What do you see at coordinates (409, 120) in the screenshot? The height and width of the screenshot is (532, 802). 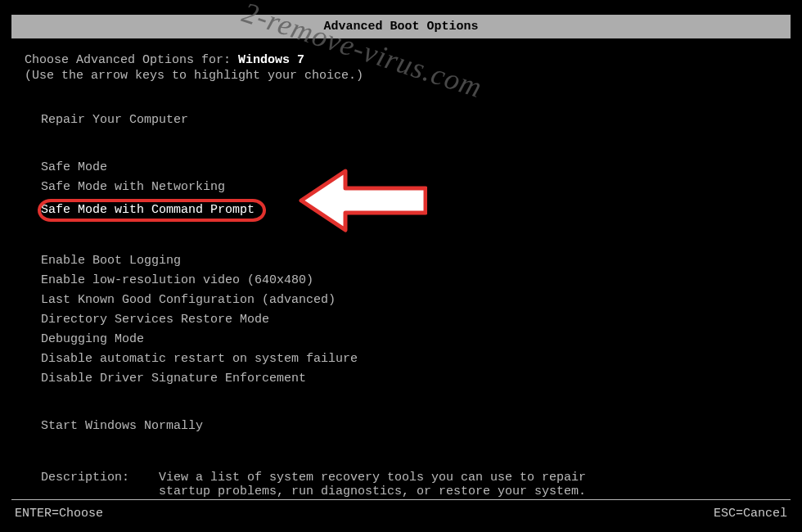 I see `menu-item-repair: Repair Your Computer` at bounding box center [409, 120].